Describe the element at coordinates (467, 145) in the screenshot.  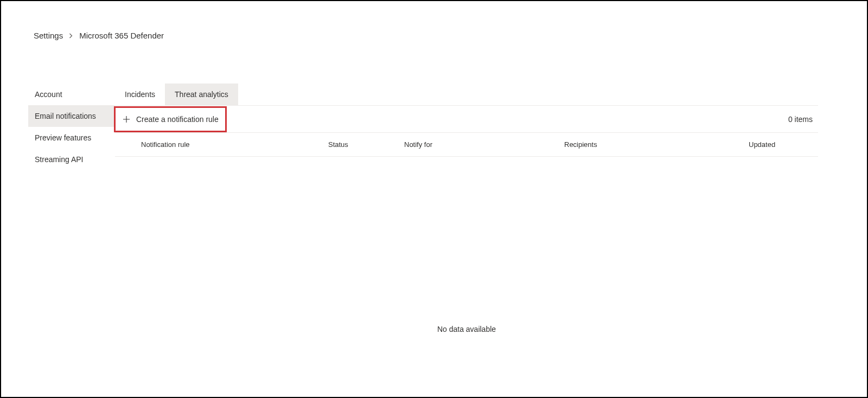
I see `table-header: Notification rule Status Notify for Reci…` at that location.